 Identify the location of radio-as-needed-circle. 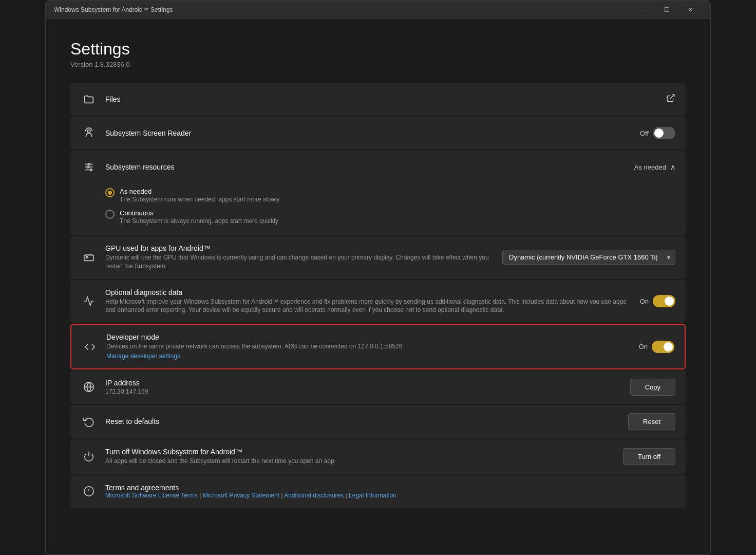
(110, 193).